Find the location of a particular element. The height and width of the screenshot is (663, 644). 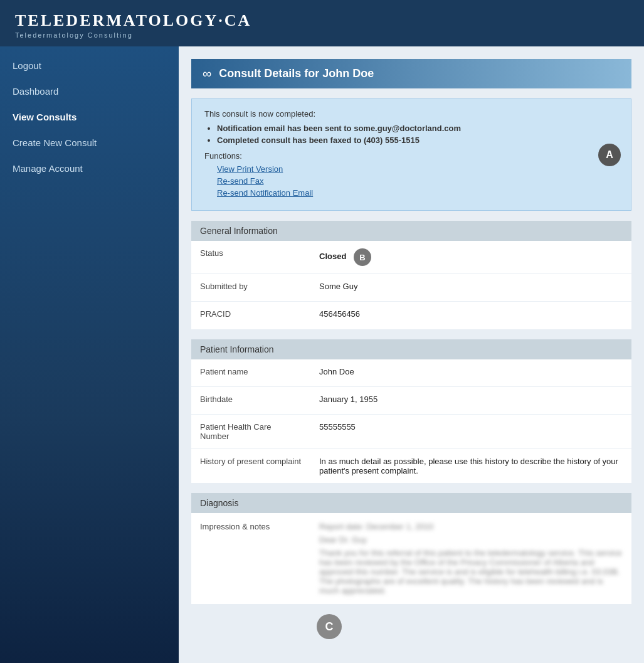

history-label: History of present complaint is located at coordinates (251, 466).